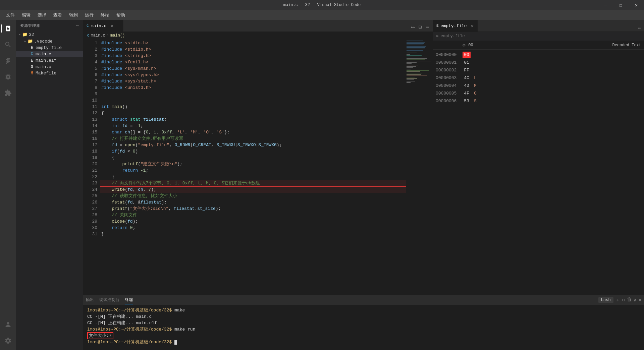  What do you see at coordinates (467, 70) in the screenshot?
I see `hex-byte-2: FF` at bounding box center [467, 70].